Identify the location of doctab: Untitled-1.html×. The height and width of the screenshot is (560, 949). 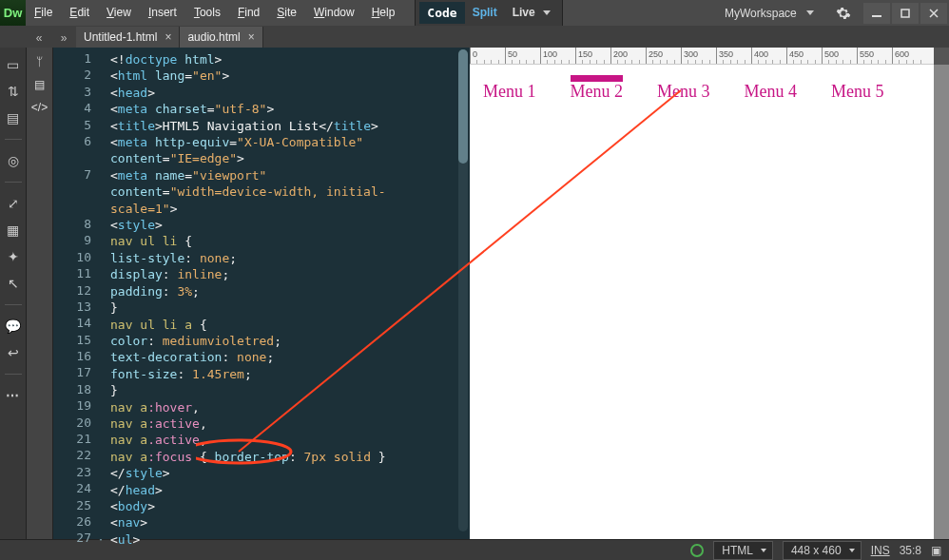
(127, 37).